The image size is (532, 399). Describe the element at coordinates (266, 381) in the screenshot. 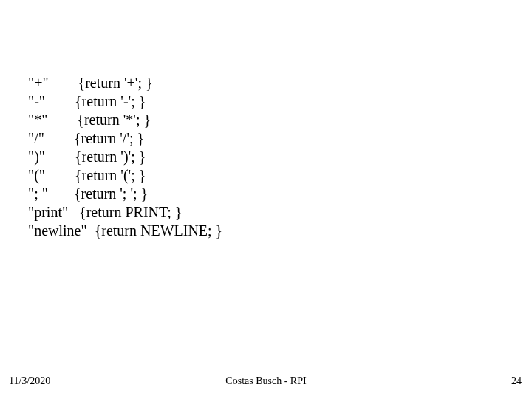

I see `footer-author: Costas Busch - RPI` at that location.